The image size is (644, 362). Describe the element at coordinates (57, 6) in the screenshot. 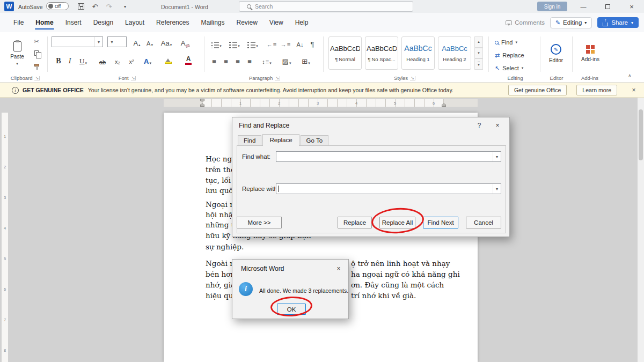

I see `autosave-toggle: Off` at that location.